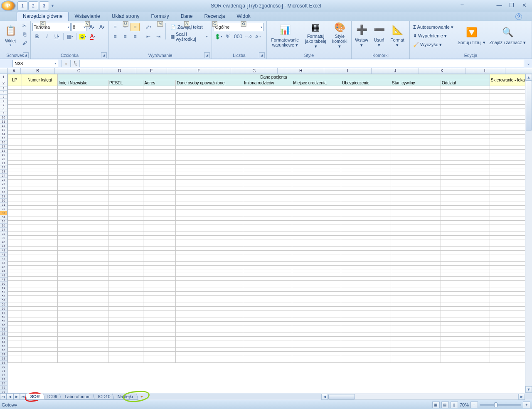 The width and height of the screenshot is (532, 409). I want to click on sheet-tab-sor: SOR, so click(35, 397).